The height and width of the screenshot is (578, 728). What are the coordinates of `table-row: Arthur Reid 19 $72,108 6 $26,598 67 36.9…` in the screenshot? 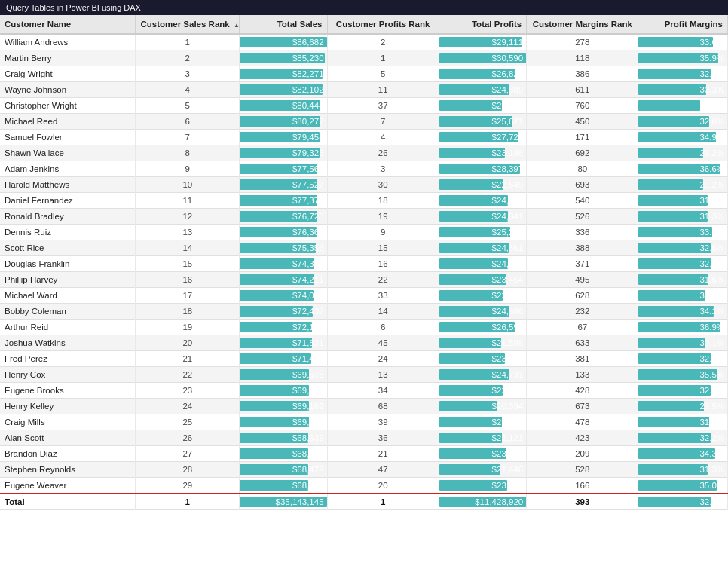 It's located at (364, 327).